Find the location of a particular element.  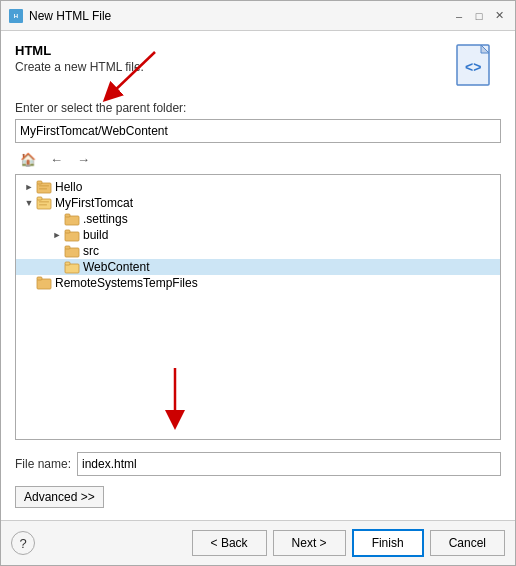

tree-toggle-build: ► is located at coordinates (57, 235).